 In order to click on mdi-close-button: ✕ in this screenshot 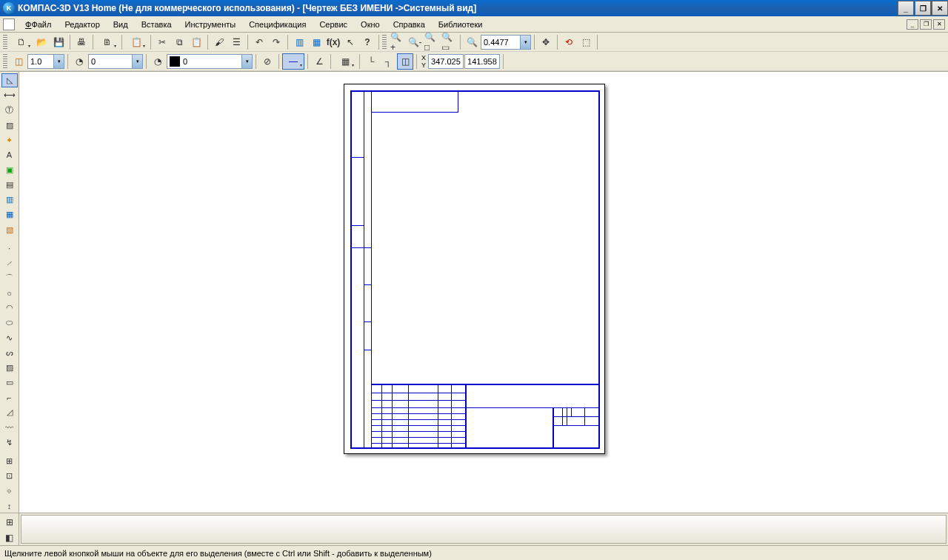, I will do `click(939, 24)`.